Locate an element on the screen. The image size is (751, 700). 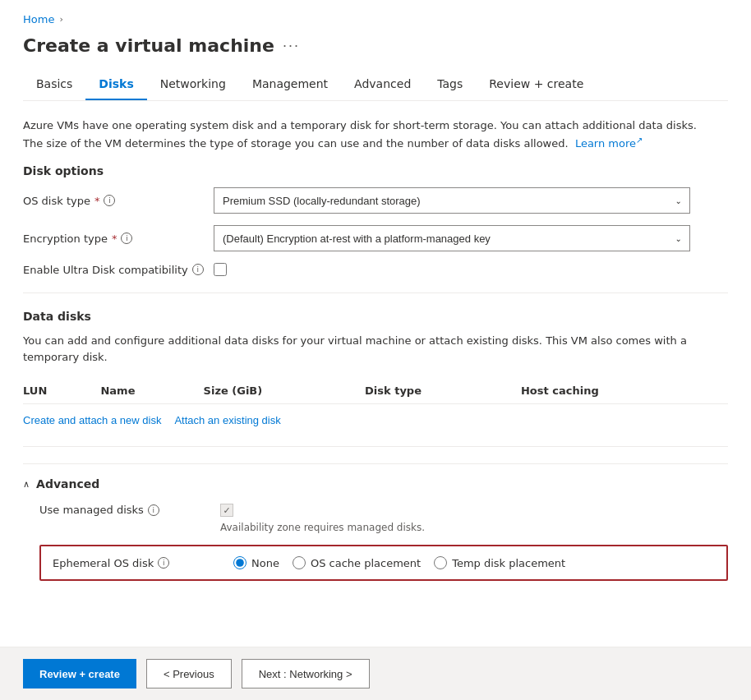
ellipsis-menu-button: ··· is located at coordinates (291, 46).